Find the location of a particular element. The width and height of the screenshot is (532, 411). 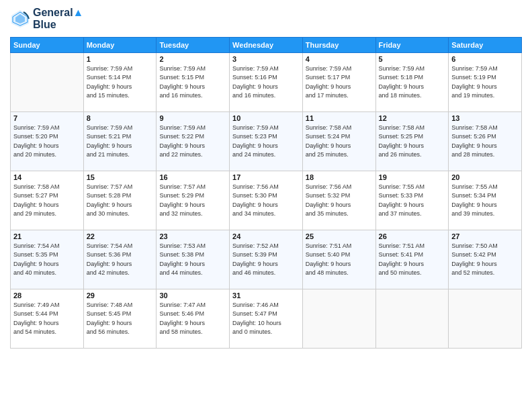

day-number: 9 is located at coordinates (193, 118).